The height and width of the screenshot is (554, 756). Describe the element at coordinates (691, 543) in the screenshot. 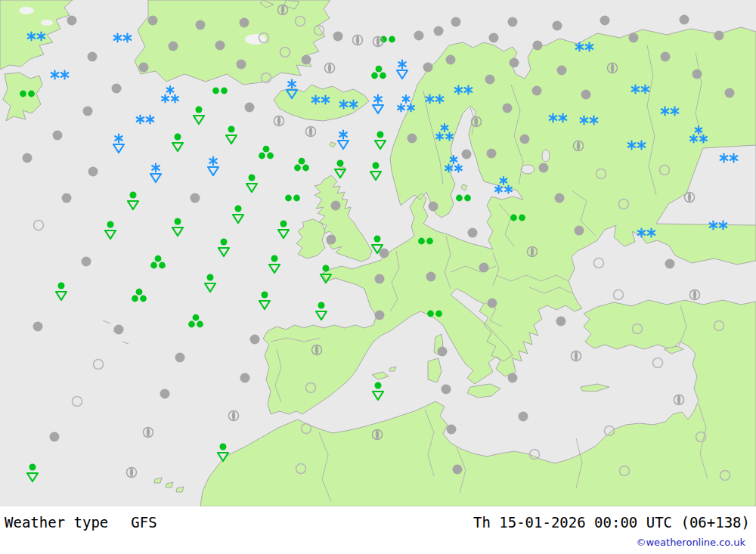

I see `copyright-link: ©weatheronline.co.uk` at that location.